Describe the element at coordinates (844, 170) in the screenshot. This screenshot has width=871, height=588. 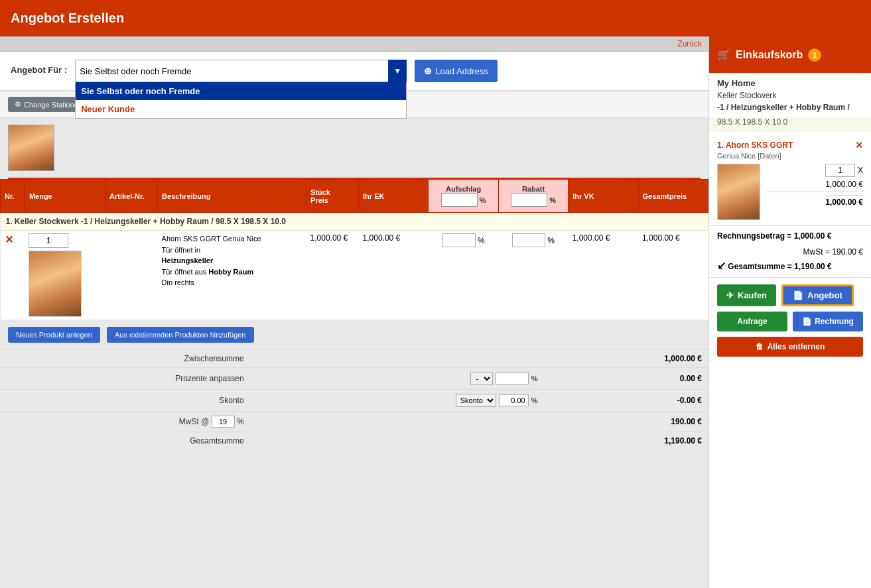
I see `sidebar-qty-row: X` at that location.